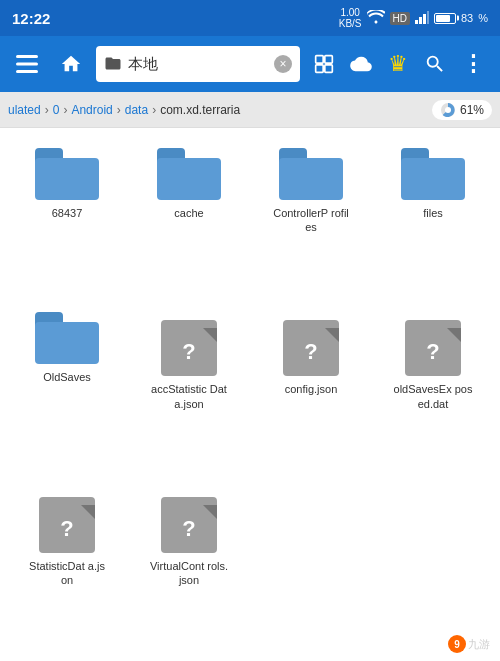 The width and height of the screenshot is (500, 661). What do you see at coordinates (361, 64) in the screenshot?
I see `cloud-button` at bounding box center [361, 64].